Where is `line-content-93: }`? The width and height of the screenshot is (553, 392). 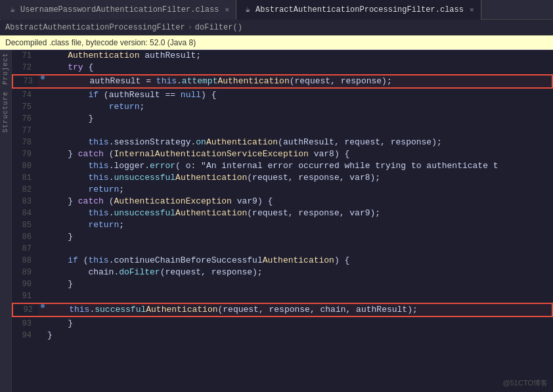
line-content-93: } is located at coordinates (299, 324).